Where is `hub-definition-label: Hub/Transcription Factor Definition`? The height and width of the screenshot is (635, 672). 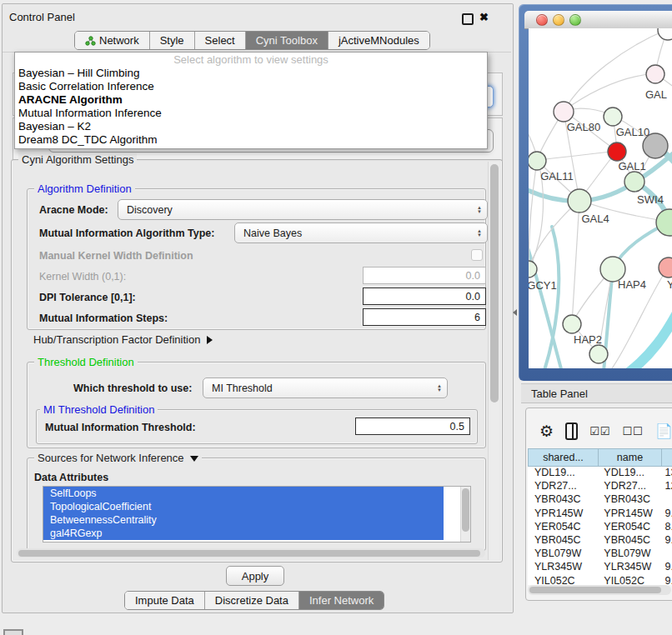
hub-definition-label: Hub/Transcription Factor Definition is located at coordinates (117, 340).